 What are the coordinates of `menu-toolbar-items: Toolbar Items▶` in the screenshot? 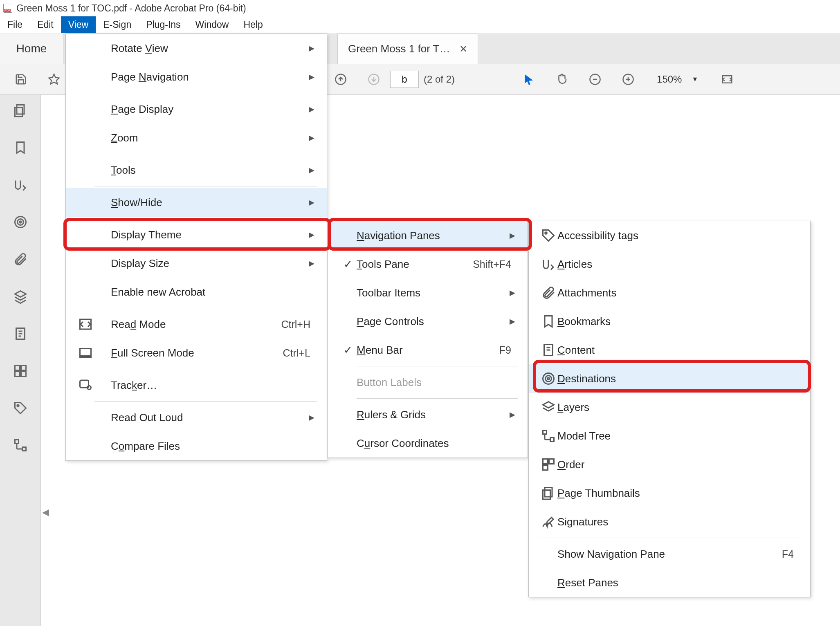 It's located at (428, 293).